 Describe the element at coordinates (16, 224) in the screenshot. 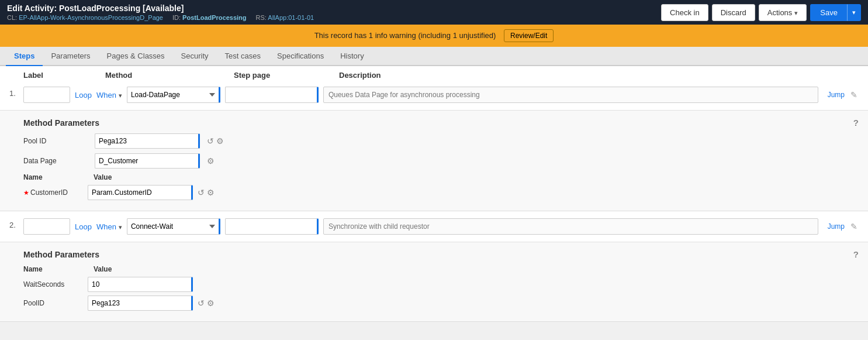

I see `step-2-number: 2.` at that location.